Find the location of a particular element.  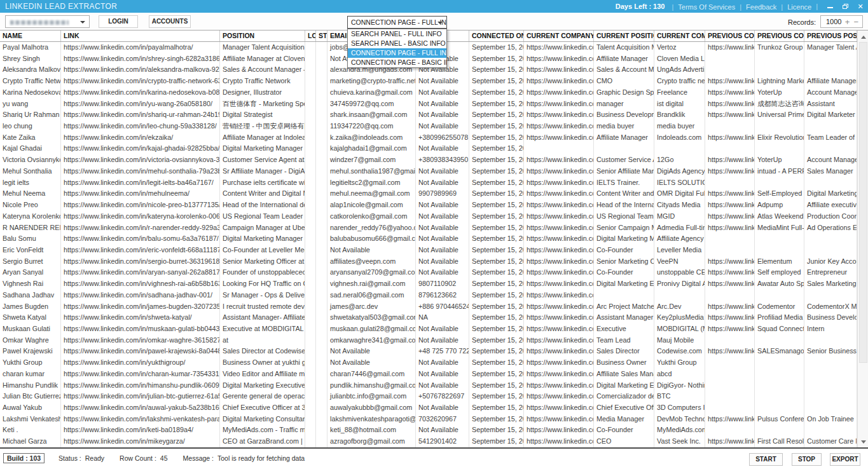

column-header-current-company: CURRENT COMPANY is located at coordinates (680, 36).